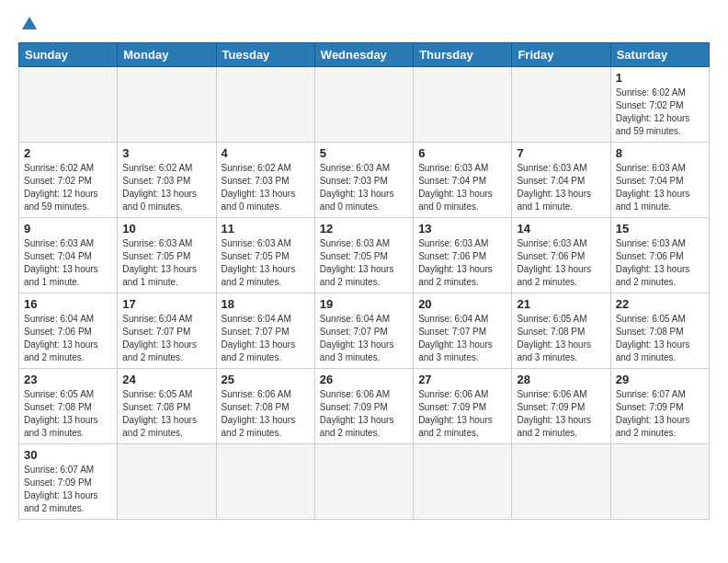 Image resolution: width=728 pixels, height=563 pixels. Describe the element at coordinates (660, 77) in the screenshot. I see `day-number: 1` at that location.